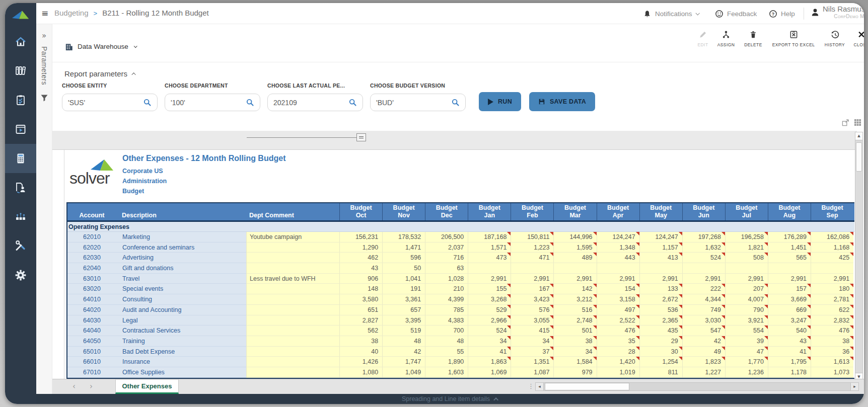 Image resolution: width=868 pixels, height=407 pixels. What do you see at coordinates (618, 248) in the screenshot?
I see `value-cell: 1,348` at bounding box center [618, 248].